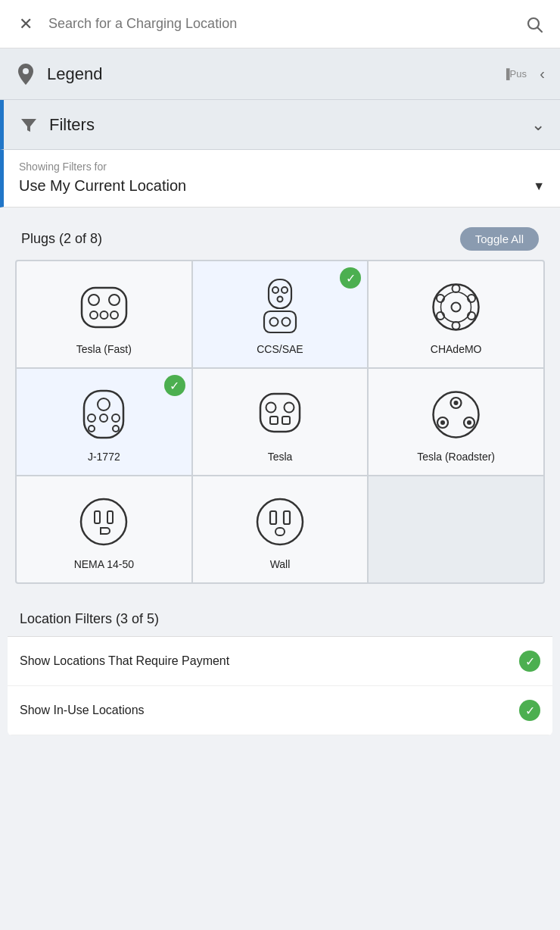 This screenshot has width=560, height=930. What do you see at coordinates (282, 167) in the screenshot?
I see `showing-filters-label: Showing Filters for` at bounding box center [282, 167].